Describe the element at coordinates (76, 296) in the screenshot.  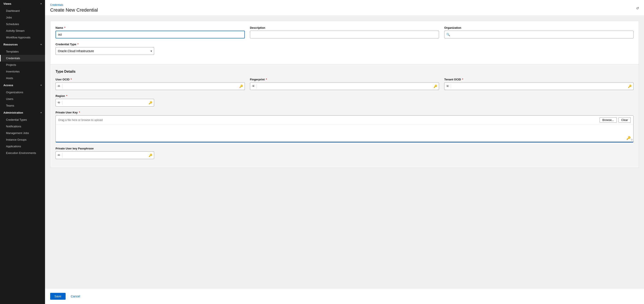
I see `cancel-button: Cancel` at that location.